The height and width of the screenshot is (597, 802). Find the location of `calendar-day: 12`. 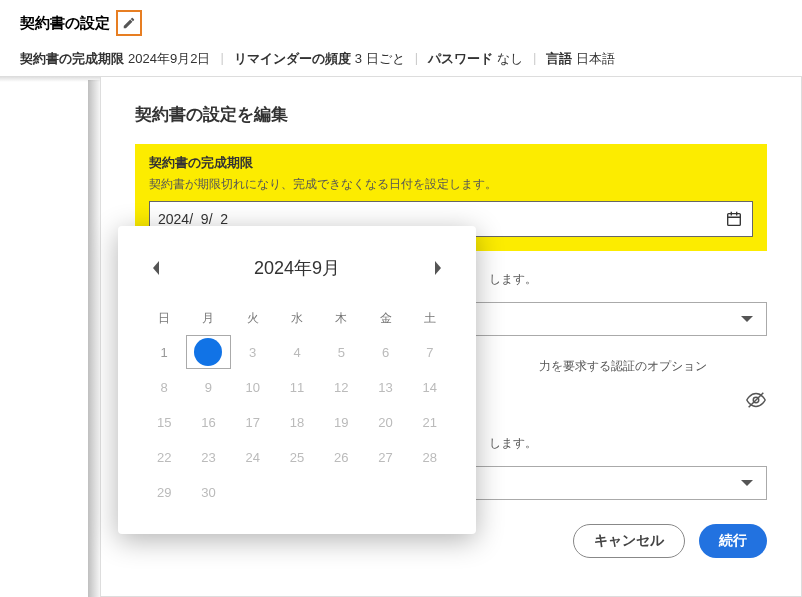

calendar-day: 12 is located at coordinates (341, 388).